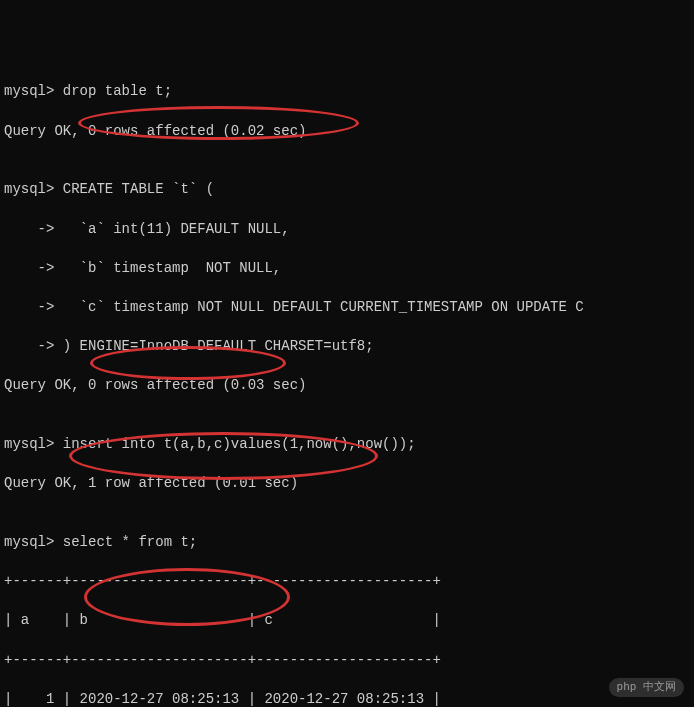  Describe the element at coordinates (347, 484) in the screenshot. I see `terminal-line: Query OK, 1 row affected (0.01 sec)` at that location.